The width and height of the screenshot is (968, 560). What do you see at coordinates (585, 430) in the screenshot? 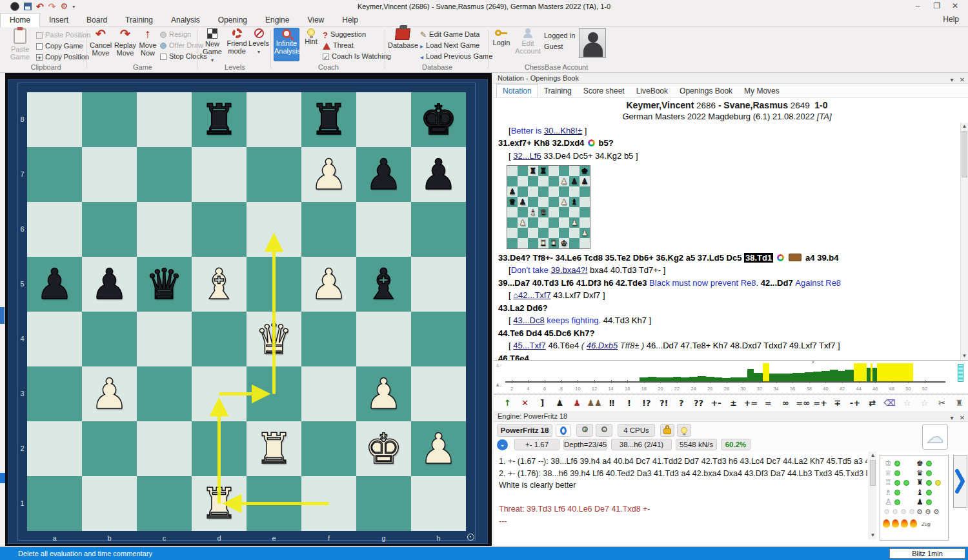
I see `zoom-in-button: +` at bounding box center [585, 430].